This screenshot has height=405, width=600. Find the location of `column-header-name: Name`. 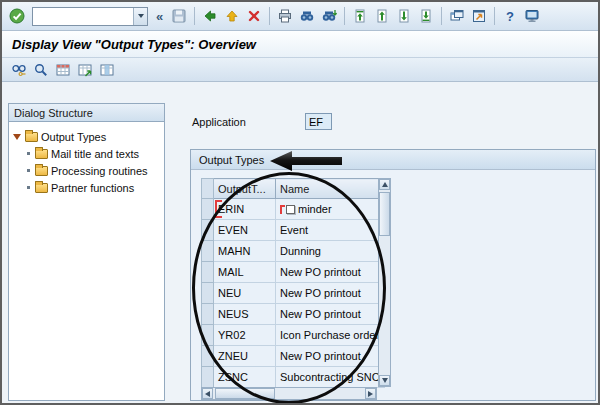

column-header-name: Name is located at coordinates (330, 189).